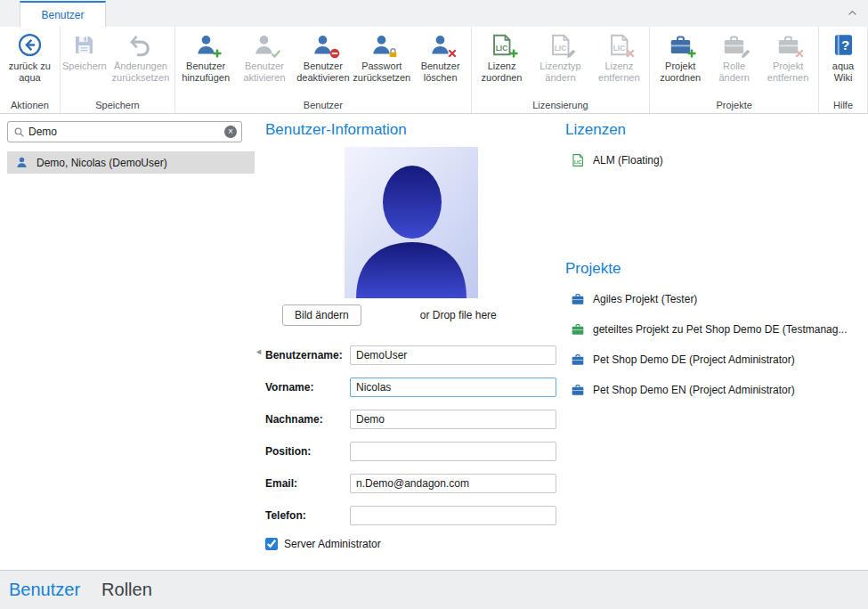  What do you see at coordinates (788, 64) in the screenshot?
I see `remove-project-button: Projekt entfernen` at bounding box center [788, 64].